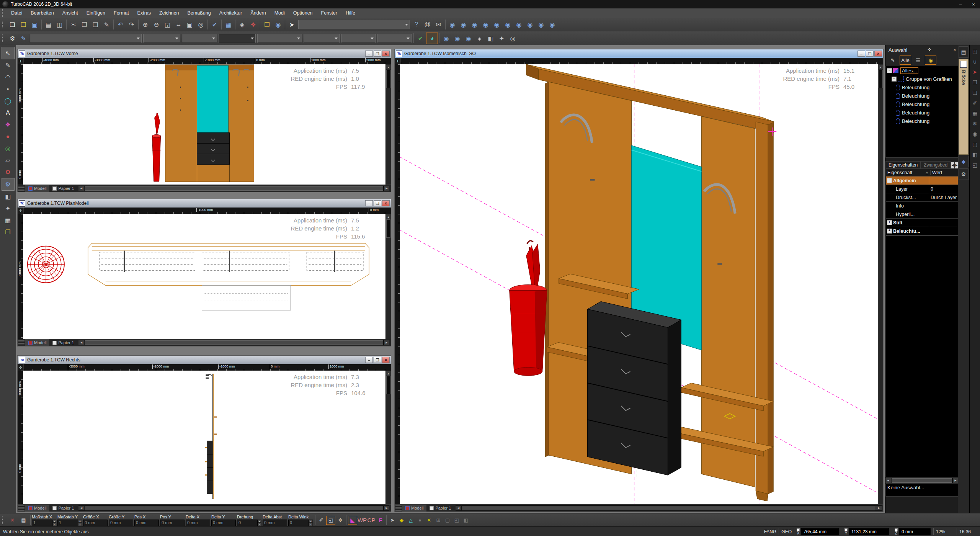  What do you see at coordinates (204, 276) in the screenshot?
I see `canvas-plan-view: Application time (ms)7.5 RED engine time…` at bounding box center [204, 276].